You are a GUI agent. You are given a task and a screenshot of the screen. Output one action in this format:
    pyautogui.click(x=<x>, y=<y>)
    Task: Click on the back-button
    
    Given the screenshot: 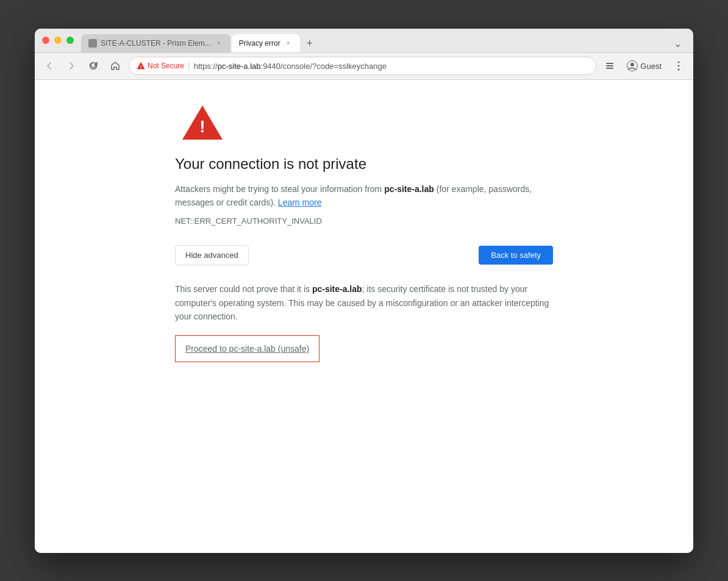 What is the action you would take?
    pyautogui.click(x=49, y=66)
    